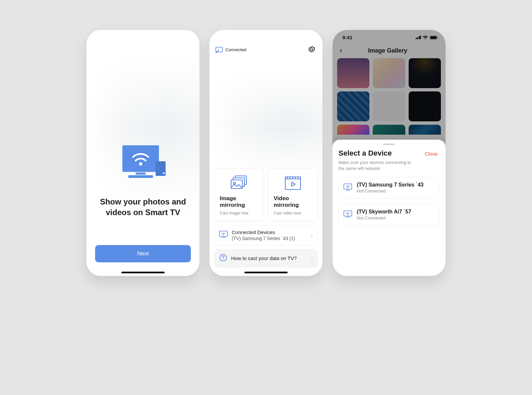  What do you see at coordinates (365, 153) in the screenshot?
I see `sheet-title: Select a Device` at bounding box center [365, 153].